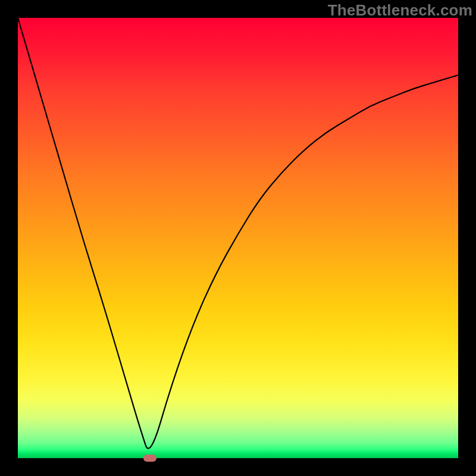 The width and height of the screenshot is (476, 476). I want to click on watermark-text: TheBottleneck.com, so click(400, 11).